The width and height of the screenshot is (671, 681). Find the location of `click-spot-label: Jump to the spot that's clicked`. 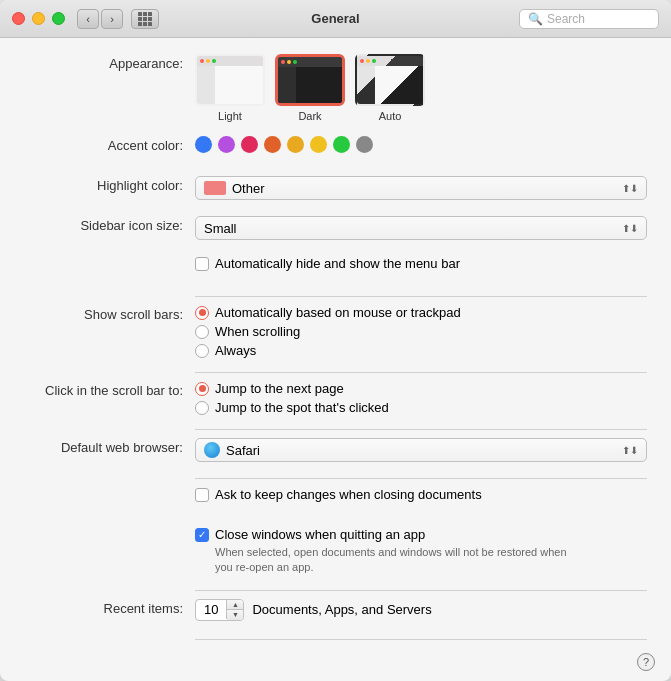

click-spot-label: Jump to the spot that's clicked is located at coordinates (302, 408).